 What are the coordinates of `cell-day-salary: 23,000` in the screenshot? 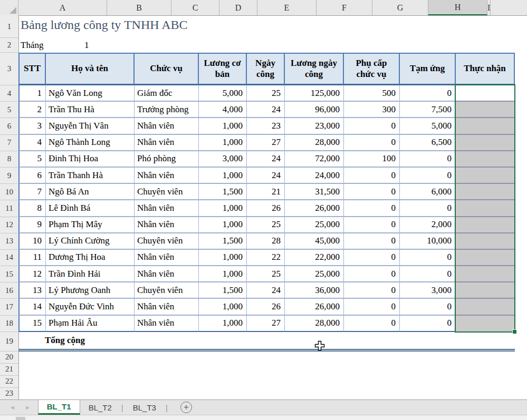 It's located at (314, 126).